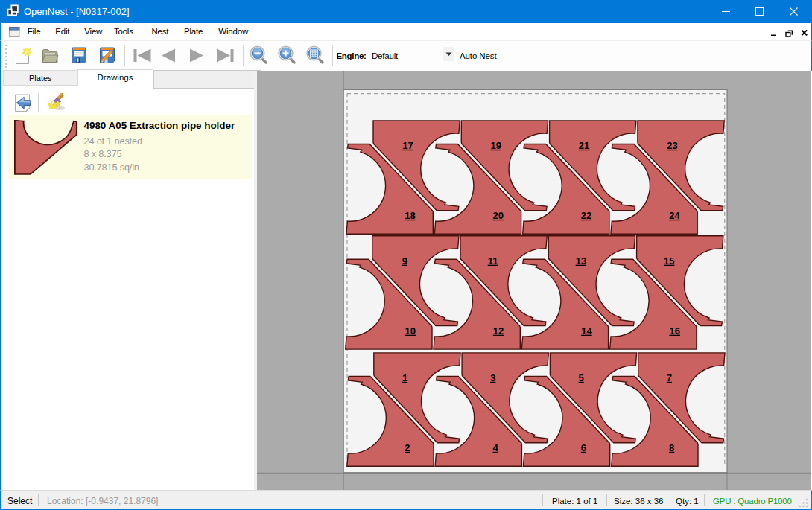 The width and height of the screenshot is (812, 510). Describe the element at coordinates (493, 378) in the screenshot. I see `svg-text: 3` at that location.